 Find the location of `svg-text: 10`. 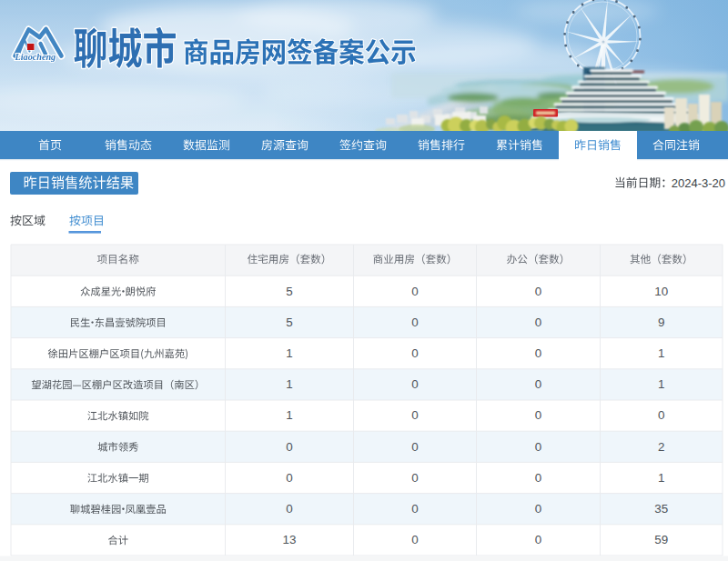

svg-text: 10 is located at coordinates (661, 291).